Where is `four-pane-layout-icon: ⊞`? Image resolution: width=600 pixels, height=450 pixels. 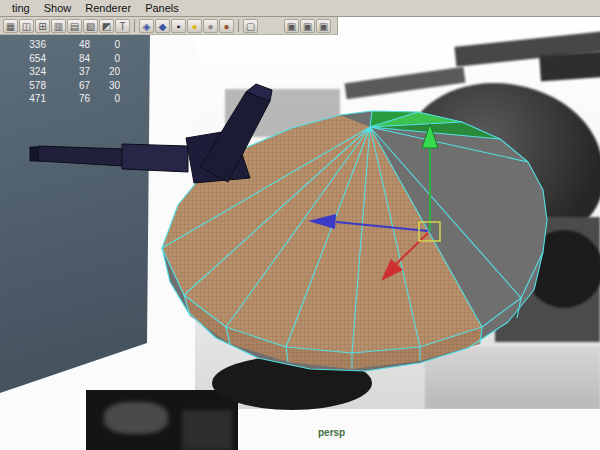 four-pane-layout-icon: ⊞ is located at coordinates (42, 26).